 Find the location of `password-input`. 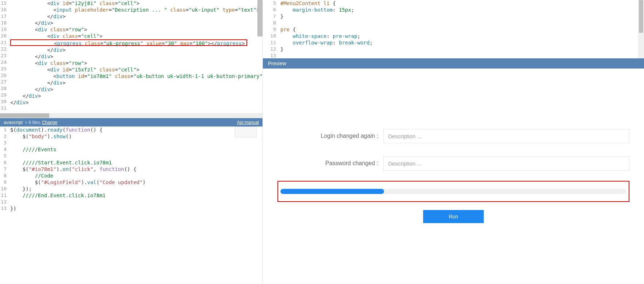

password-input is located at coordinates (506, 163).